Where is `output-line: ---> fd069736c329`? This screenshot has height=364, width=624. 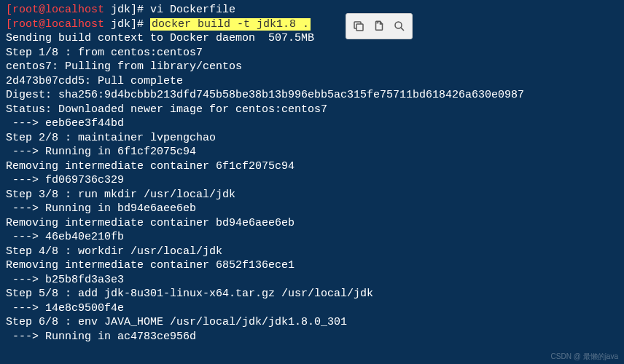
output-line: ---> fd069736c329 is located at coordinates (312, 181).